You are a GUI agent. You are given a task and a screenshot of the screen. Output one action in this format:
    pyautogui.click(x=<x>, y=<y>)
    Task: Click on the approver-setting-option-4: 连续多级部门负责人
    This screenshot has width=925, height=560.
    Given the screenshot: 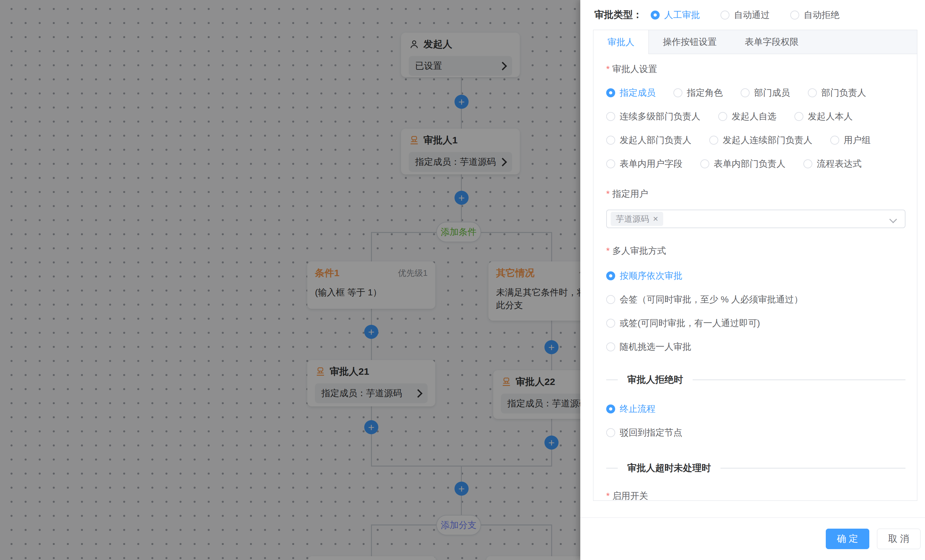 What is the action you would take?
    pyautogui.click(x=653, y=116)
    